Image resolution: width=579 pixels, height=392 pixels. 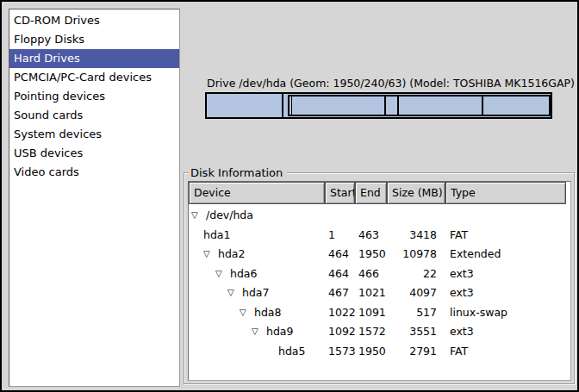 I want to click on start-cell: 1022, so click(x=339, y=314).